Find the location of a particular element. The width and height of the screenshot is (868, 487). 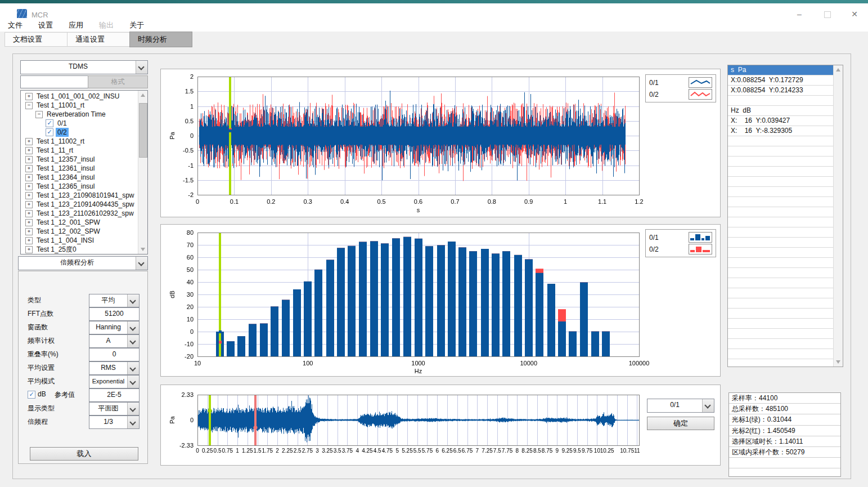

menu-item-file: 文件 is located at coordinates (15, 25).